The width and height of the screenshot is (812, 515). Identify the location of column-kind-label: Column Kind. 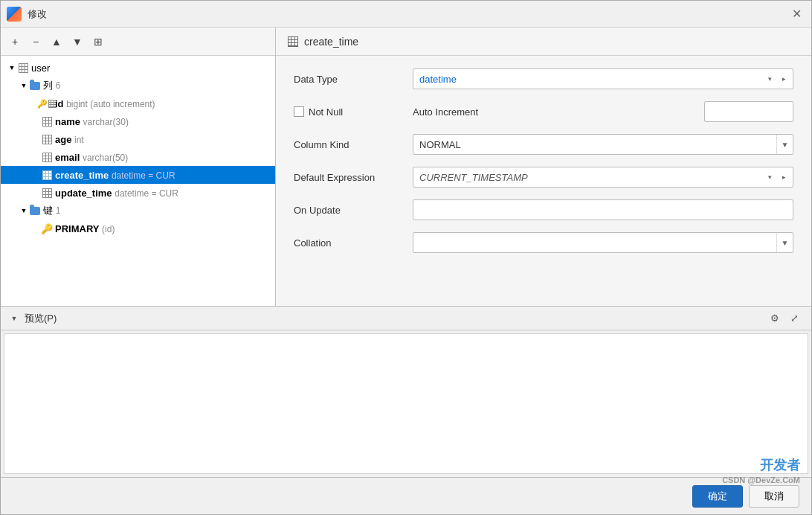
(353, 144).